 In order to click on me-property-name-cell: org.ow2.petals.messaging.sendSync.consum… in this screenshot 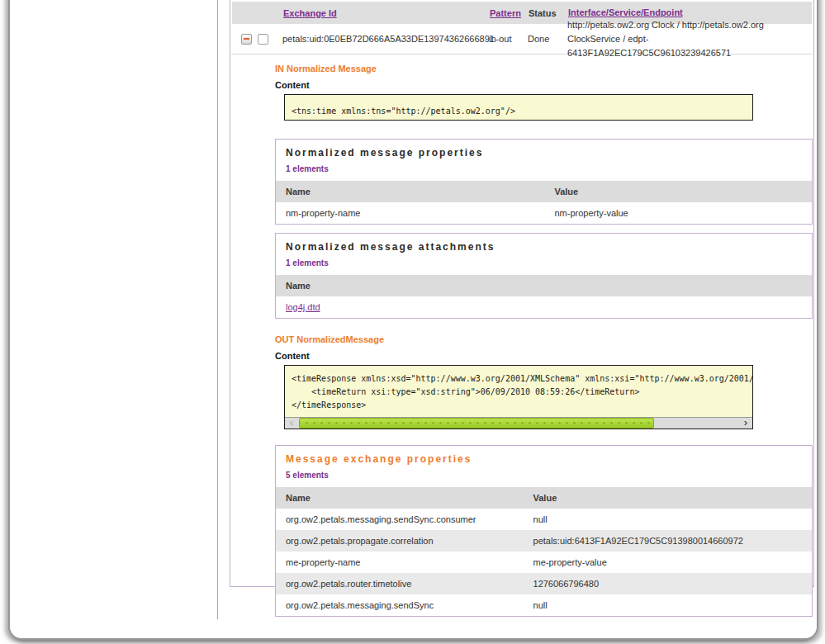, I will do `click(405, 519)`.